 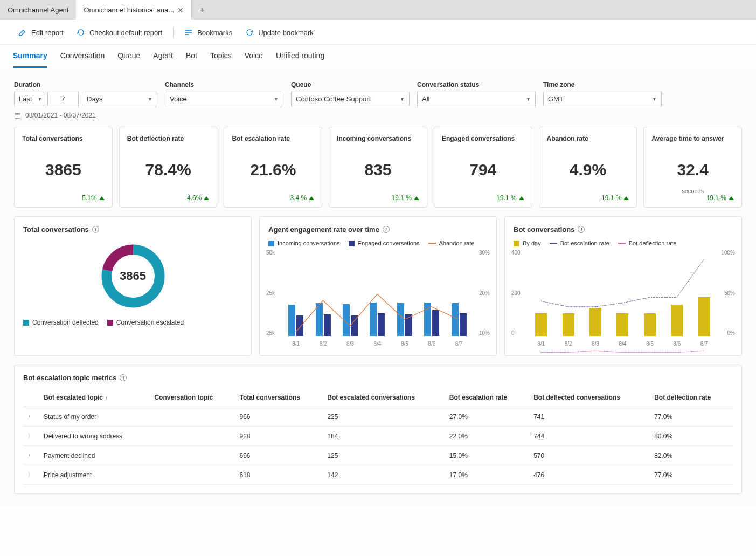 I want to click on checkout-label: Checkout default report, so click(x=126, y=32).